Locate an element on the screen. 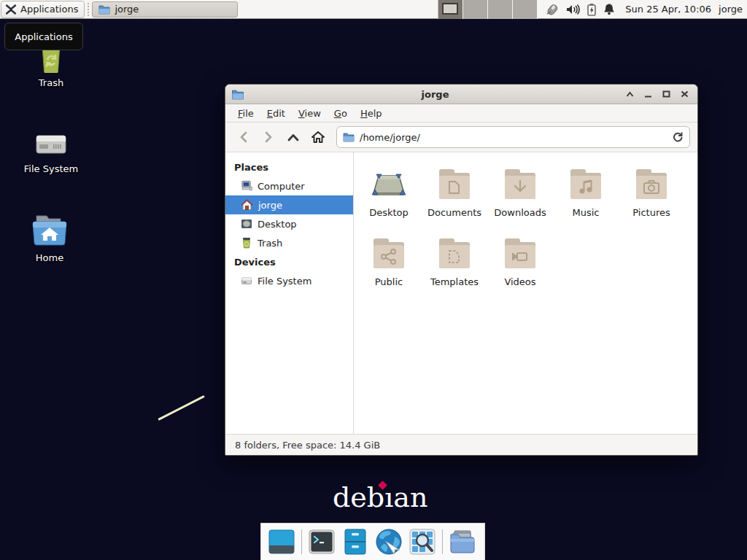 The width and height of the screenshot is (747, 560). volume-icon is located at coordinates (573, 9).